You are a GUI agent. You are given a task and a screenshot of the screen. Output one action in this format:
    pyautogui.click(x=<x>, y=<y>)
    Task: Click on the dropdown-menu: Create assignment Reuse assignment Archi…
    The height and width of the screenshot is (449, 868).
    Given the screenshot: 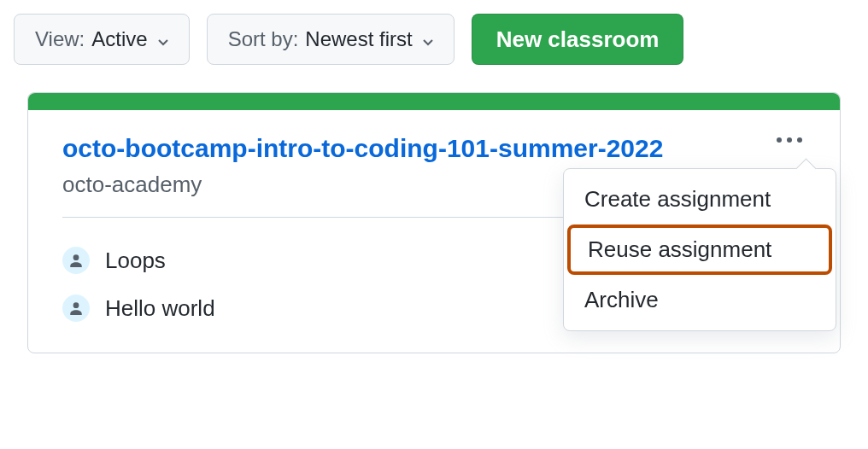 What is the action you would take?
    pyautogui.click(x=700, y=249)
    